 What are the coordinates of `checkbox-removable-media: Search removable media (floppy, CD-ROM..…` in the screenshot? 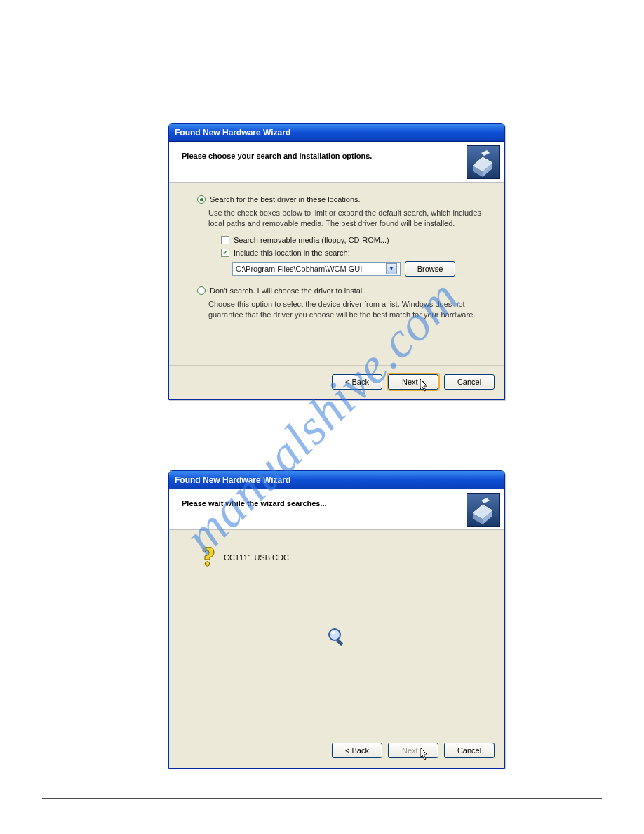 It's located at (353, 240).